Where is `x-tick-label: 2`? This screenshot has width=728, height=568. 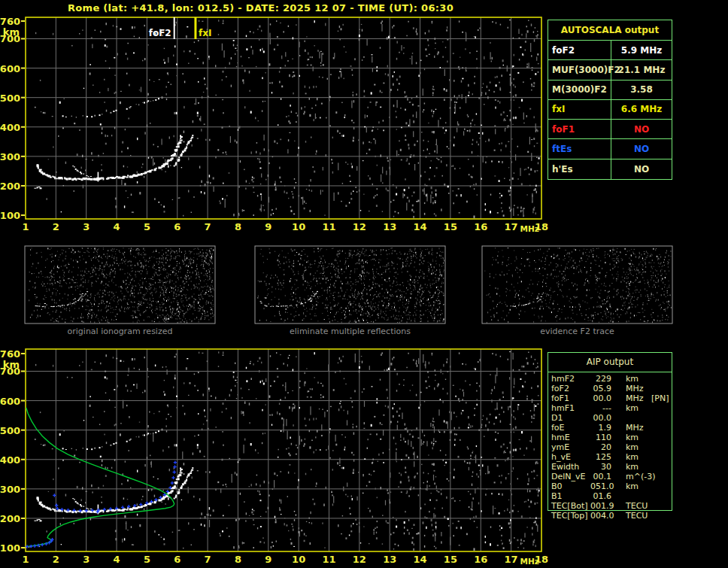 x-tick-label: 2 is located at coordinates (56, 227).